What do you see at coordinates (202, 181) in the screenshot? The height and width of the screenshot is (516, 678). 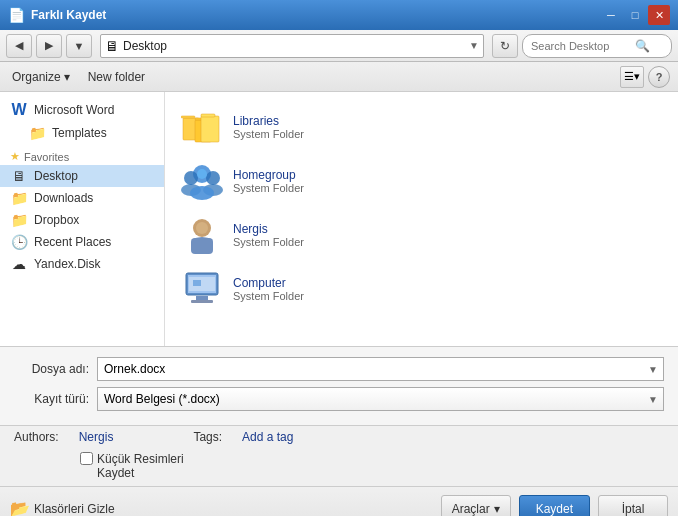 I see `homegroup-icon` at bounding box center [202, 181].